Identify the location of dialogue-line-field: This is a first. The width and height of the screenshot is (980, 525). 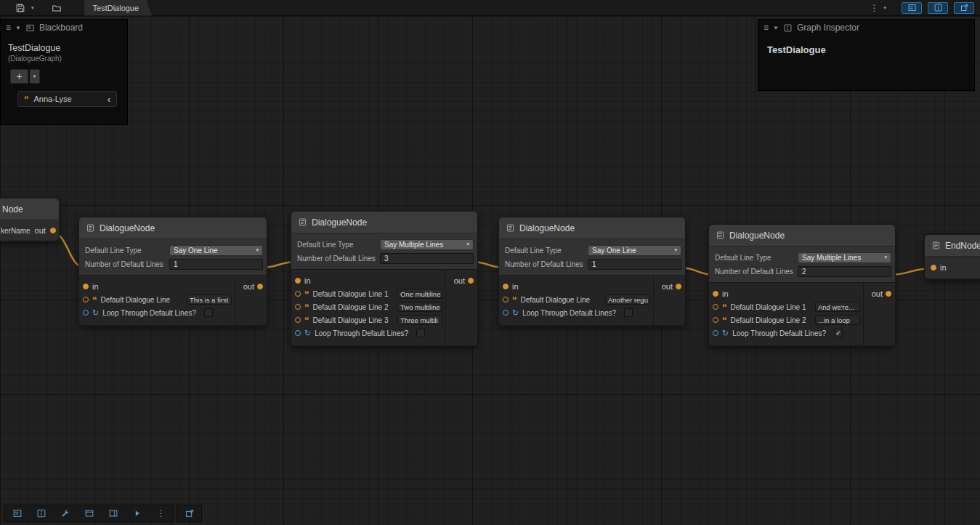
(209, 300).